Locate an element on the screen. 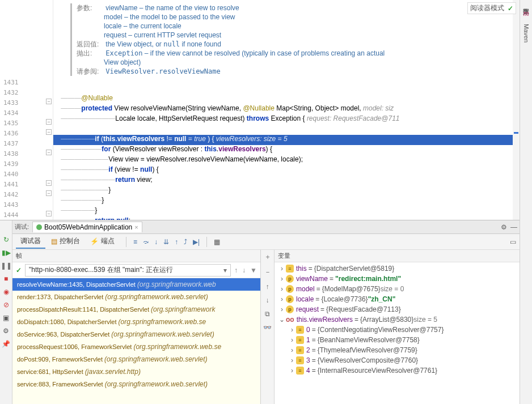  gear-icon: ⚙ is located at coordinates (504, 227).